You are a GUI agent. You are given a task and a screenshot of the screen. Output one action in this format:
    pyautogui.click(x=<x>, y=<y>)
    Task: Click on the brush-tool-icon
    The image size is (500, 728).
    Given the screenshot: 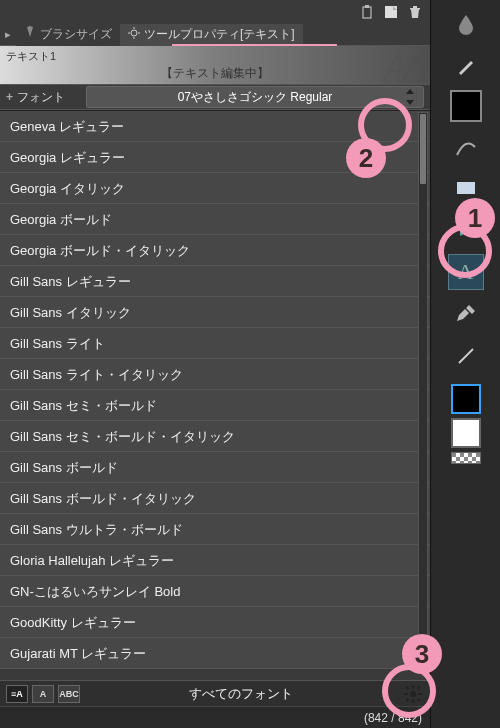 What is the action you would take?
    pyautogui.click(x=466, y=66)
    